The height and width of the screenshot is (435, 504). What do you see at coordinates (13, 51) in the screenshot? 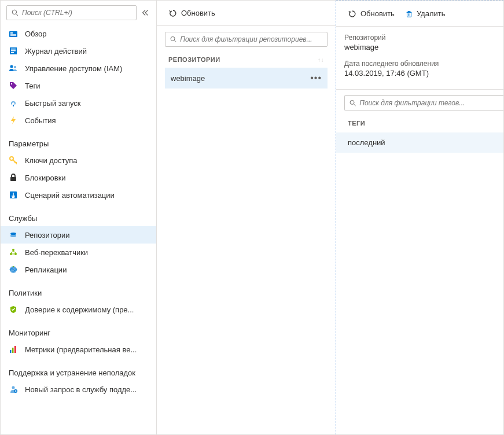
I see `activity-log-icon` at bounding box center [13, 51].